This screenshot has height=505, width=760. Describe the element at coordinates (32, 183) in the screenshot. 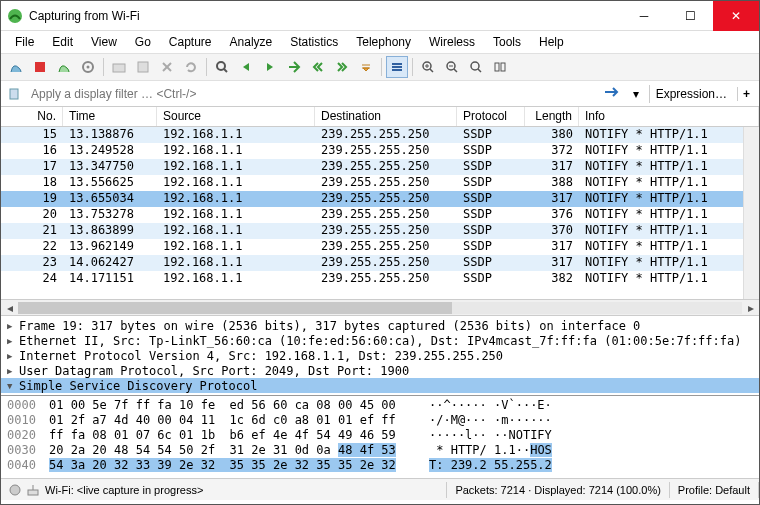

I see `cell-no: 18` at that location.